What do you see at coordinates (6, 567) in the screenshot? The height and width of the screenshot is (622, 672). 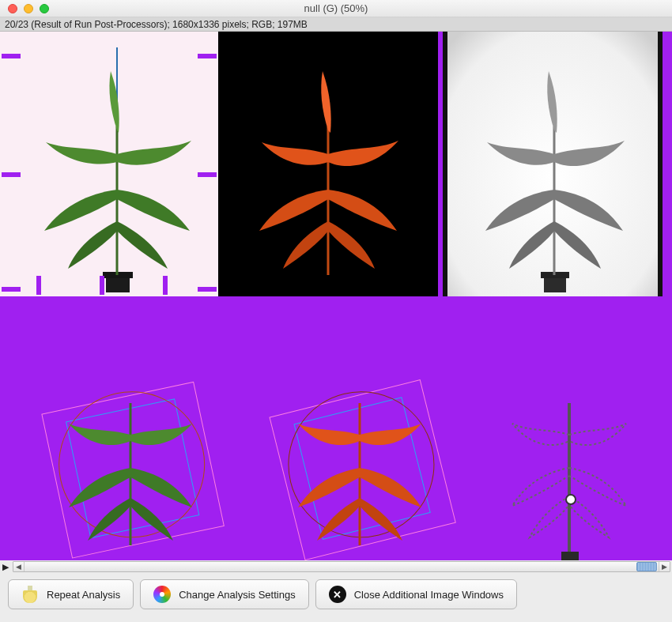 I see `play-icon: ▶` at bounding box center [6, 567].